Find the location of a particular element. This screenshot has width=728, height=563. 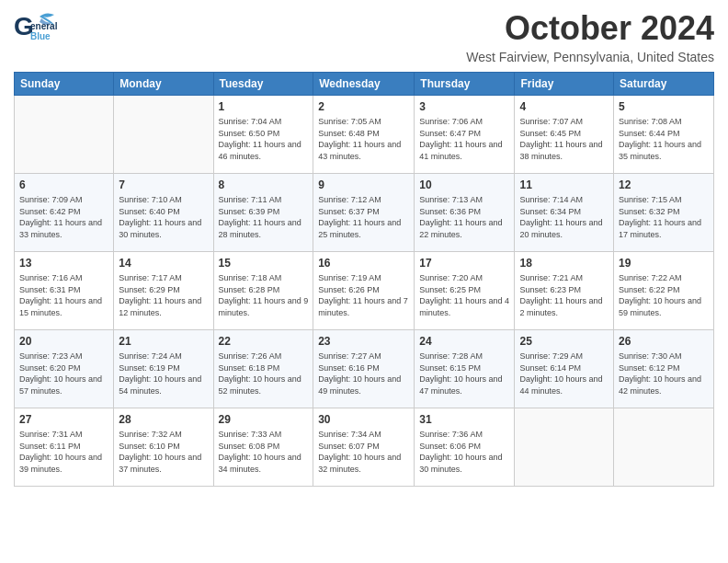

svg-text: Blue is located at coordinates (40, 37).